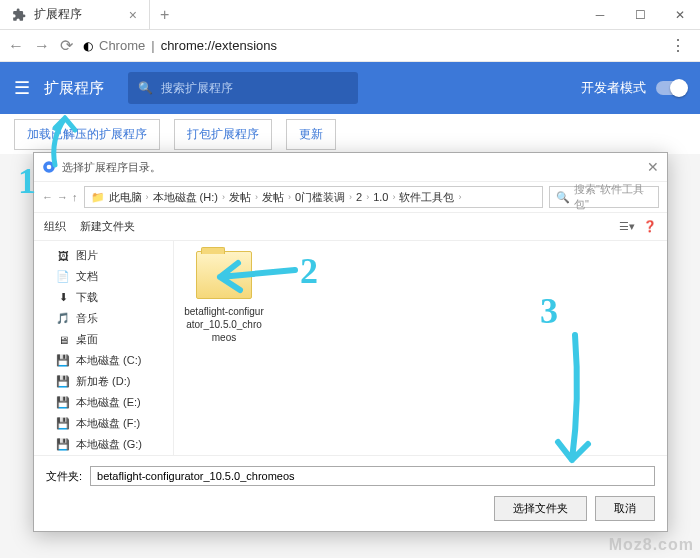  I want to click on cancel-button: 取消, so click(625, 508).